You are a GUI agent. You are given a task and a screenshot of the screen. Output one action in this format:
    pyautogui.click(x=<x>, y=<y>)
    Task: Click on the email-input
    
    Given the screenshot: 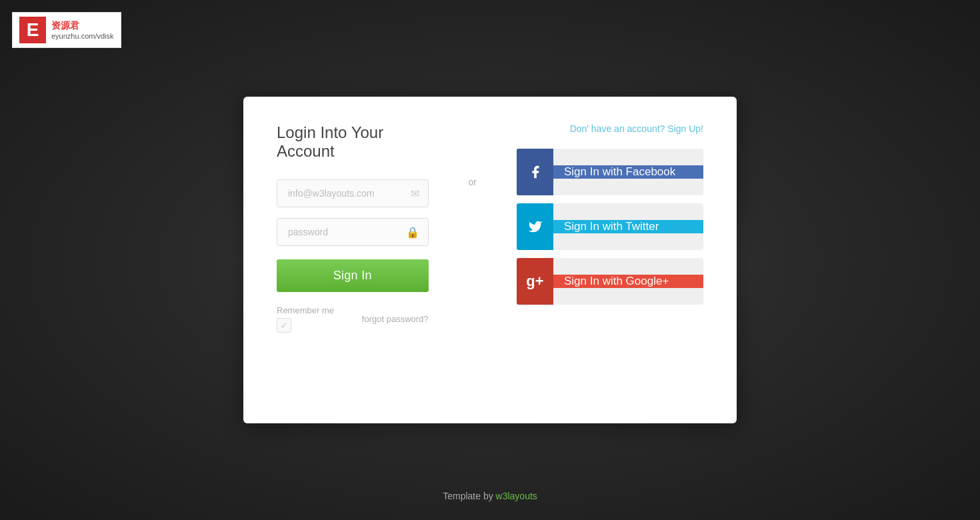 What is the action you would take?
    pyautogui.click(x=353, y=193)
    